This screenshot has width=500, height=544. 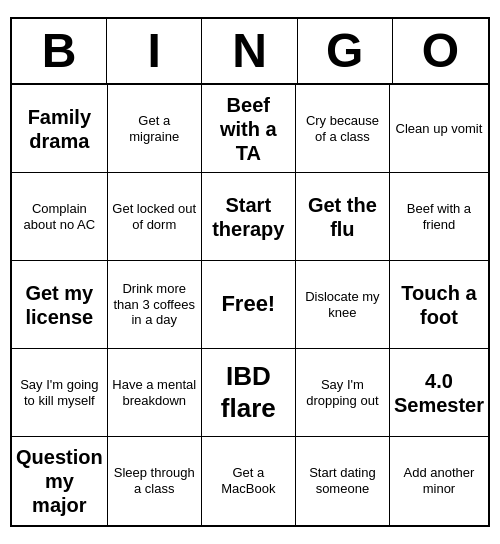 What do you see at coordinates (155, 393) in the screenshot?
I see `bingo-cell-16: Have a mental breakdown` at bounding box center [155, 393].